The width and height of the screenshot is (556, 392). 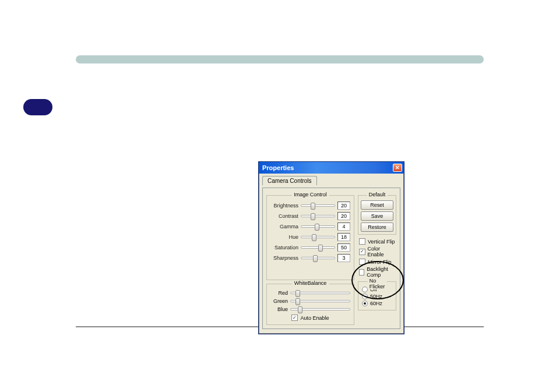 What do you see at coordinates (377, 296) in the screenshot?
I see `group-no-flicker: No Flicker Off 50Hz 60Hz` at bounding box center [377, 296].